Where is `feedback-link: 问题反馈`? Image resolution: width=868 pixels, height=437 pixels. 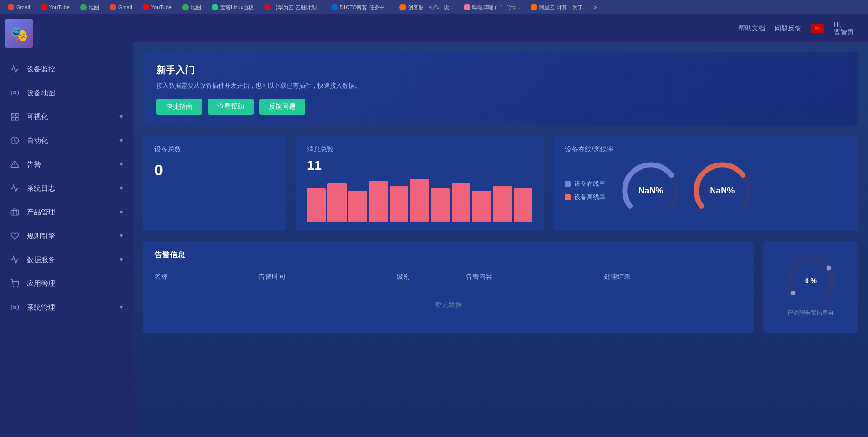 feedback-link: 问题反馈 is located at coordinates (788, 29).